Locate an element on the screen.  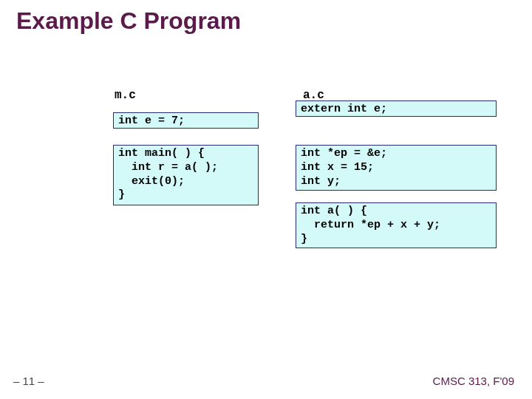
page-number: – 11 – is located at coordinates (29, 381).